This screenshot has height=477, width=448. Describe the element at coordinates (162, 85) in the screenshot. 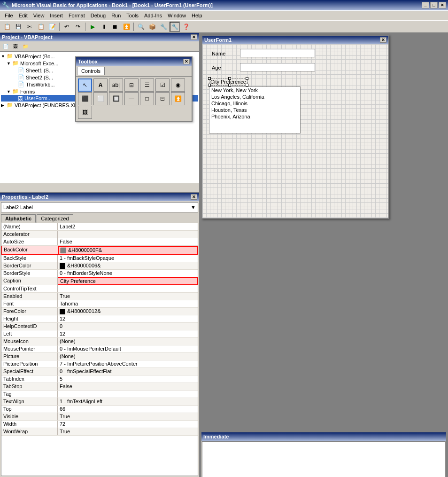

I see `toolbox-checkbox: ☑` at that location.